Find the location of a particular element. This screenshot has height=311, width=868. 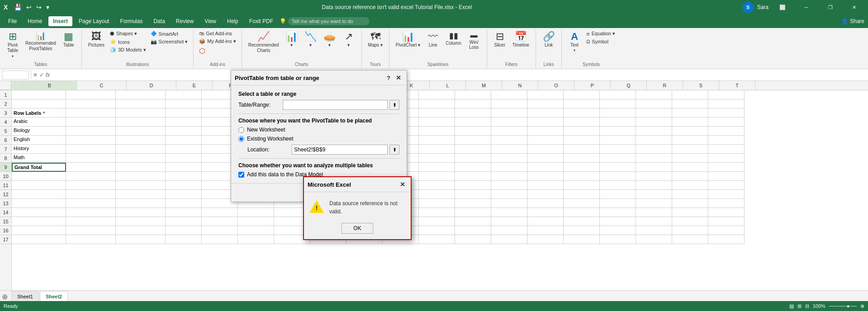

add-sheet-icon: ⊕ is located at coordinates (5, 297).